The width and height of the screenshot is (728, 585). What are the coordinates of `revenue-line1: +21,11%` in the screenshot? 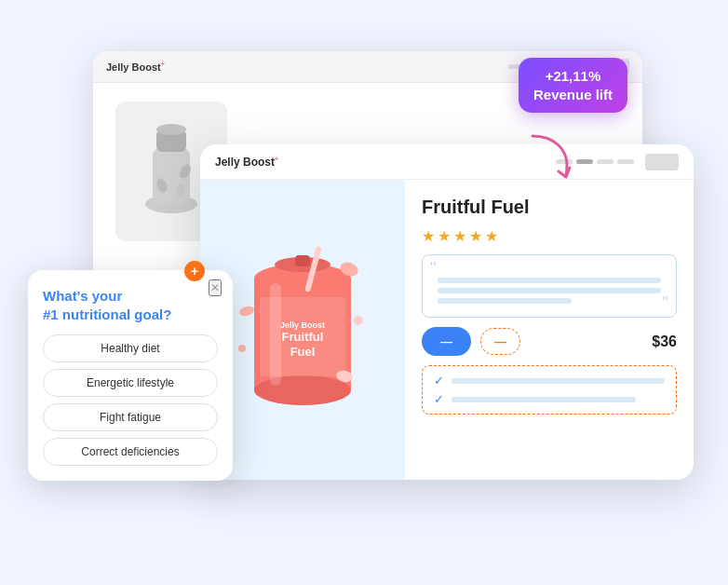 It's located at (573, 76).